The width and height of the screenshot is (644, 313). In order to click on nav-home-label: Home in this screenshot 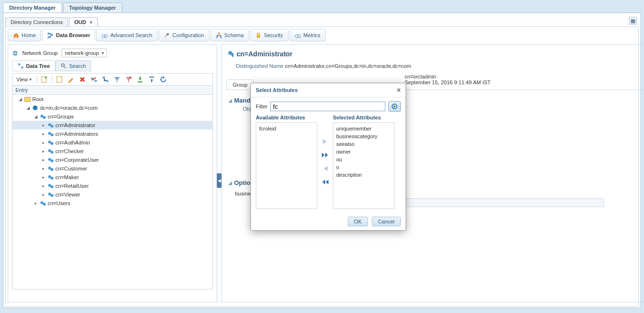, I will do `click(29, 35)`.